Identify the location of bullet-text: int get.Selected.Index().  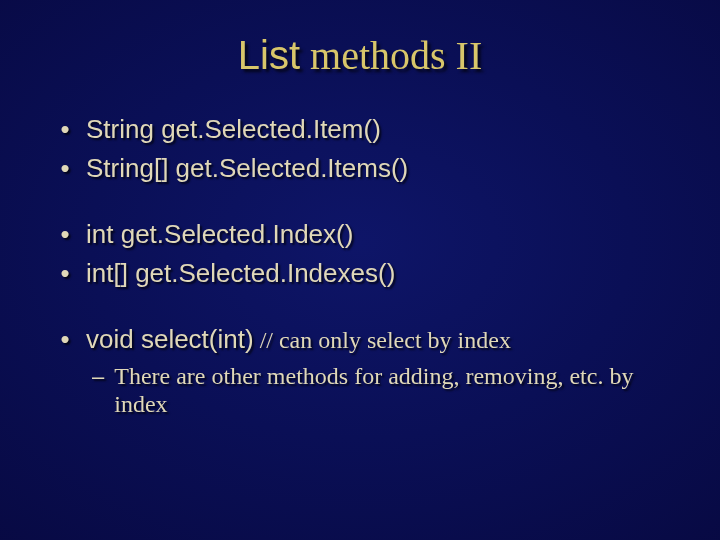
(220, 234).